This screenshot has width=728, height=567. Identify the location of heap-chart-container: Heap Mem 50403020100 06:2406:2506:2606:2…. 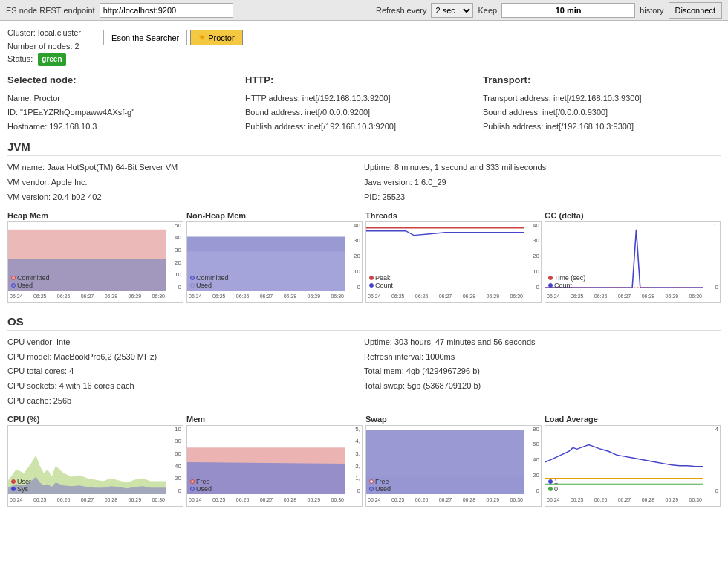
(95, 257).